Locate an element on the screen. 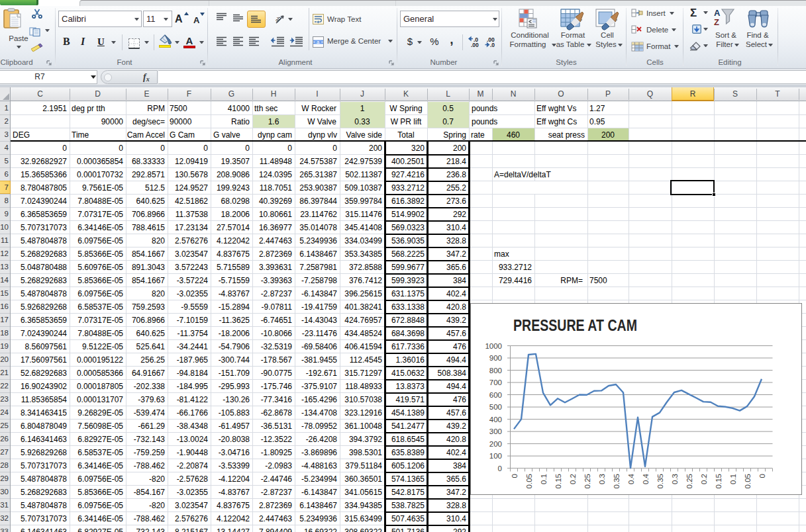 The image size is (806, 532). svg-text: 100 is located at coordinates (495, 456).